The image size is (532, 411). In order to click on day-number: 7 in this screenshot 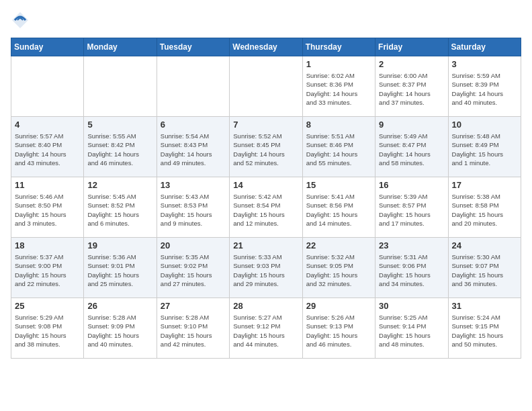, I will do `click(266, 125)`.